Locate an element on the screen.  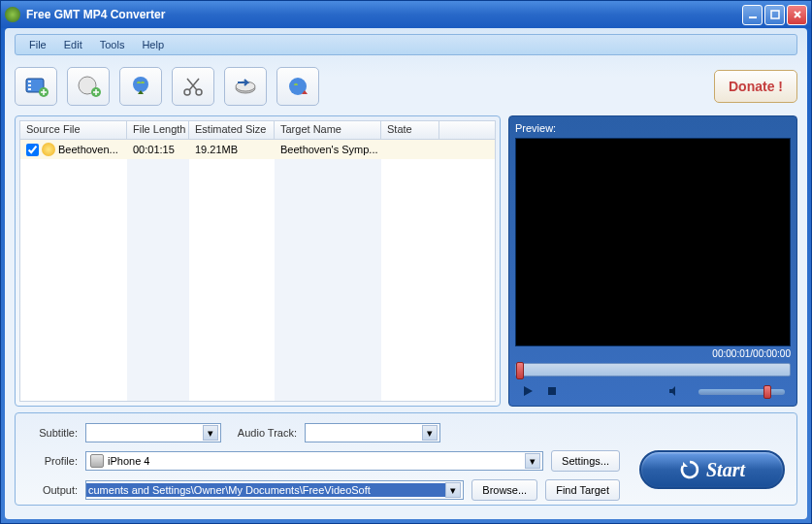
th-size: Estimated Size is located at coordinates (232, 130).